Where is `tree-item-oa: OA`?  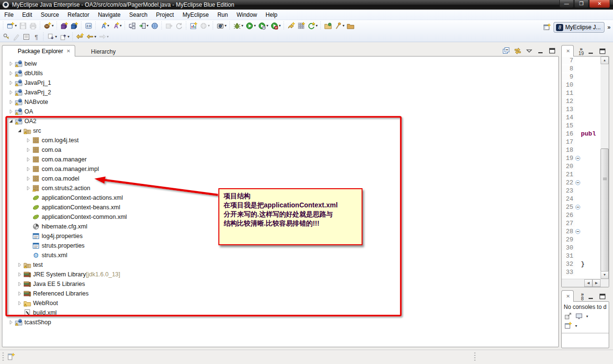 tree-item-oa: OA is located at coordinates (281, 112).